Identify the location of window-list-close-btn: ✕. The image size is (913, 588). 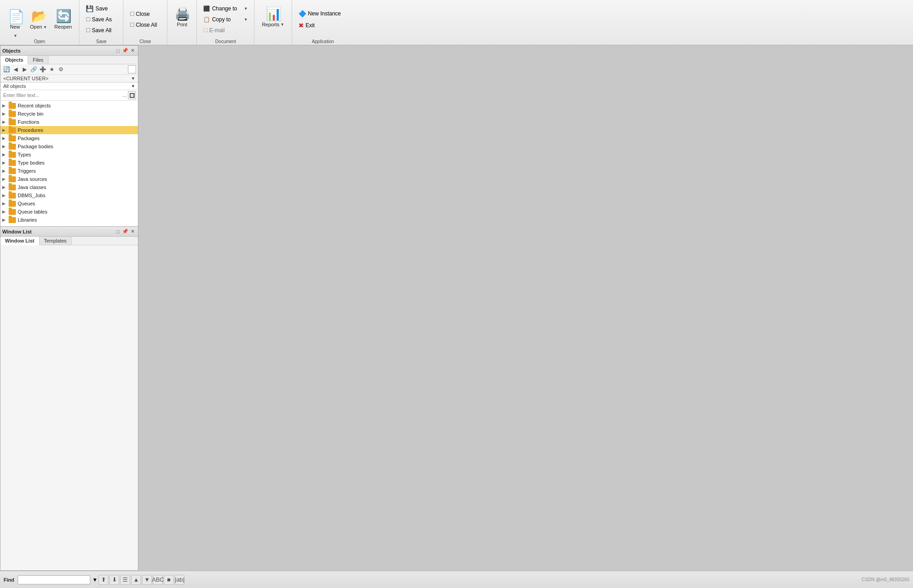
(132, 232).